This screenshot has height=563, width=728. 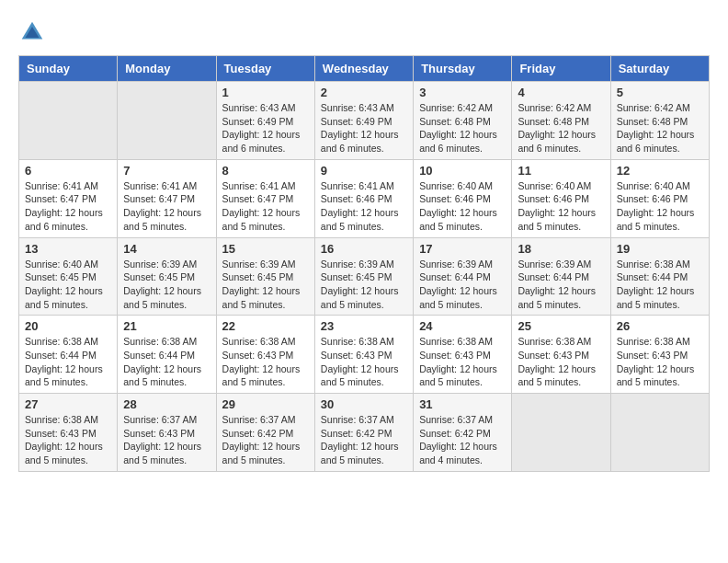 What do you see at coordinates (660, 326) in the screenshot?
I see `day-number: 26` at bounding box center [660, 326].